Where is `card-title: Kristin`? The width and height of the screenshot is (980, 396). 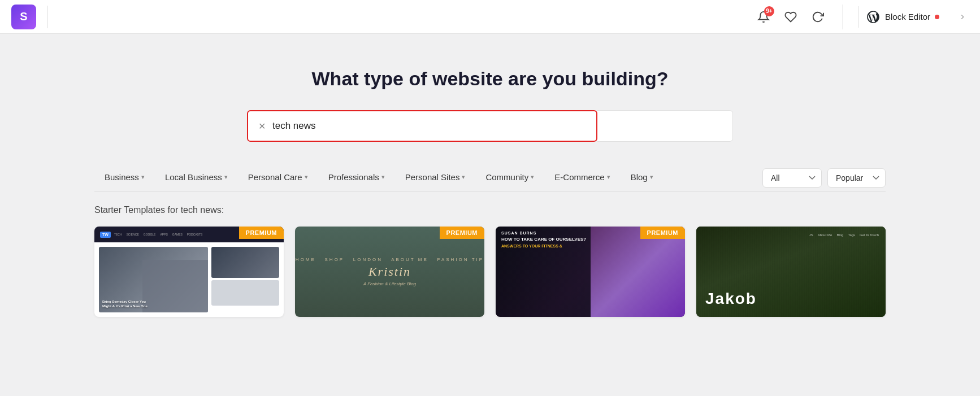
card-title: Kristin is located at coordinates (390, 272).